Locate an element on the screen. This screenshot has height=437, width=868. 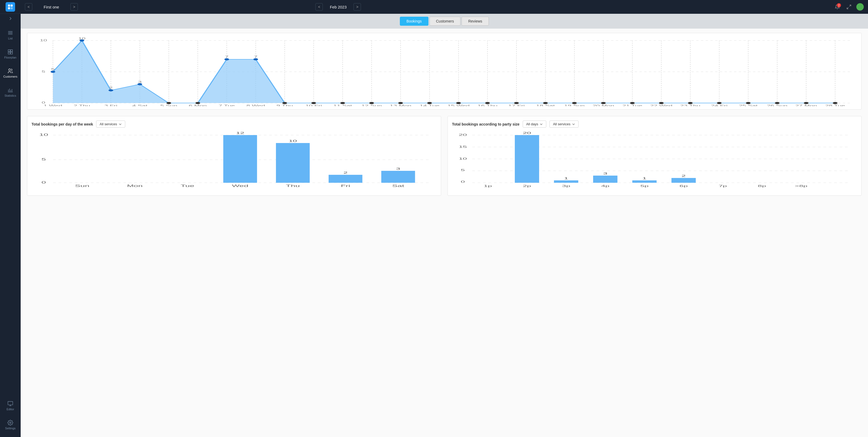
svg-text: 24 Fri is located at coordinates (719, 105).